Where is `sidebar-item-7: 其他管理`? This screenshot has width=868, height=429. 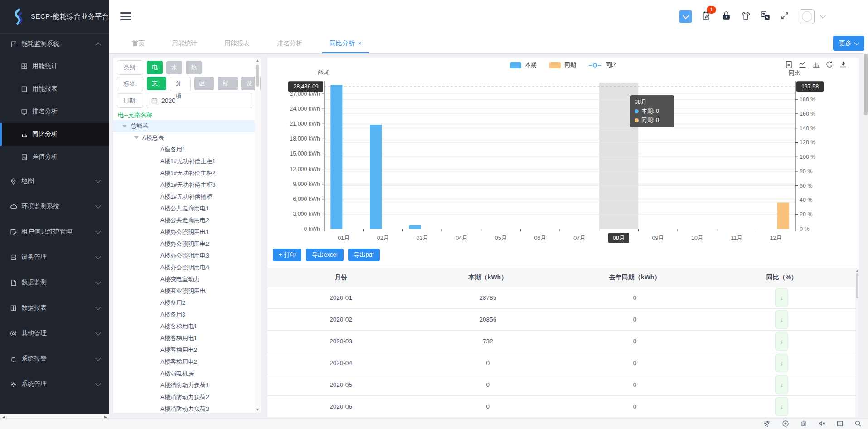 sidebar-item-7: 其他管理 is located at coordinates (54, 333).